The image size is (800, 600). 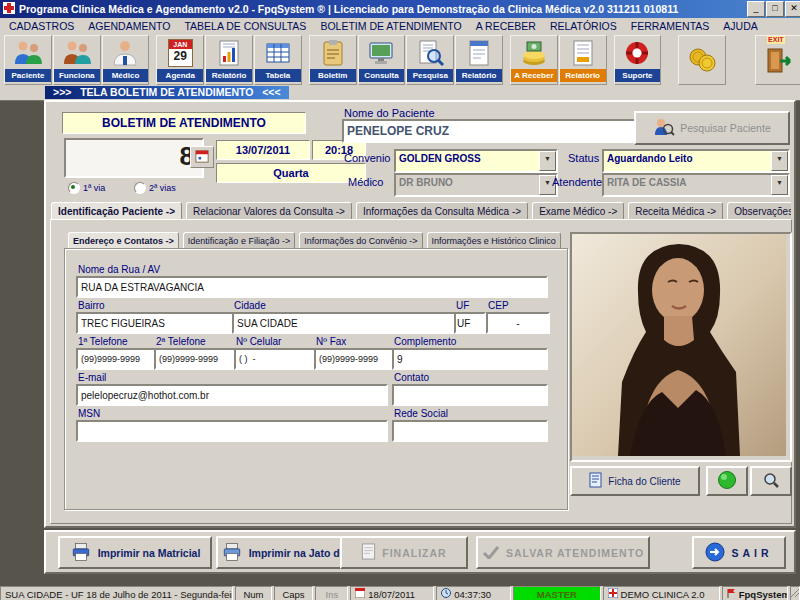 What do you see at coordinates (119, 359) in the screenshot?
I see `tel1-input` at bounding box center [119, 359].